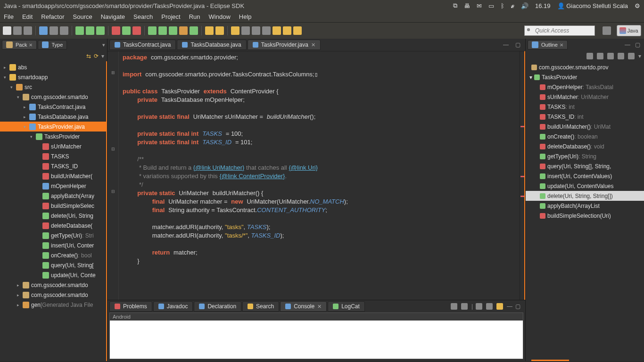 Image resolution: width=644 pixels, height=362 pixels. I want to click on tree-node: insert(Uri, Conter, so click(53, 245).